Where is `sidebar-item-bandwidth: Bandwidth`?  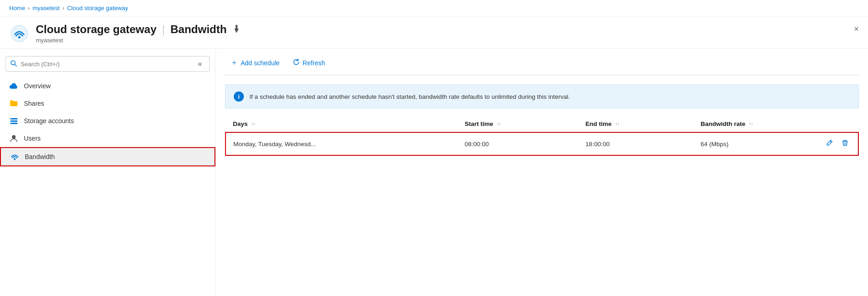
sidebar-item-bandwidth: Bandwidth is located at coordinates (107, 157).